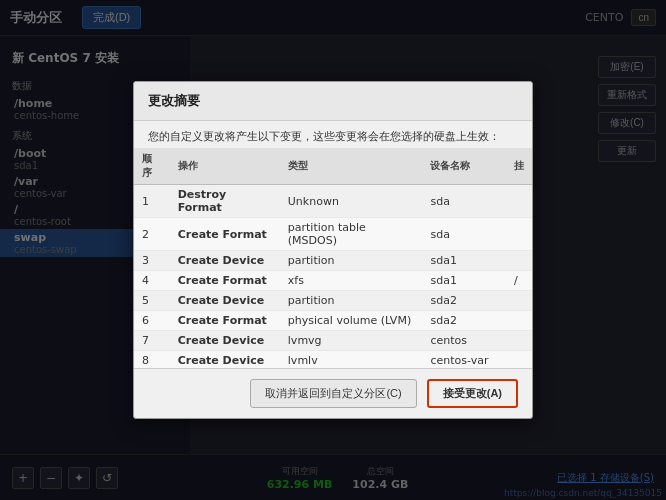 The width and height of the screenshot is (666, 500). What do you see at coordinates (333, 360) in the screenshot?
I see `table-row: 8Create Devicelvmlvcentos-var` at bounding box center [333, 360].